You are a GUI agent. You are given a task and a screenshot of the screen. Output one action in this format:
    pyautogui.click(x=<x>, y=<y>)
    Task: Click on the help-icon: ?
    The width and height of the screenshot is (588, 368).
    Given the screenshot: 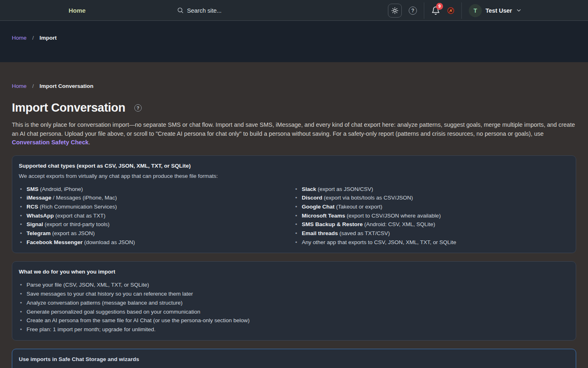 What is the action you would take?
    pyautogui.click(x=413, y=11)
    